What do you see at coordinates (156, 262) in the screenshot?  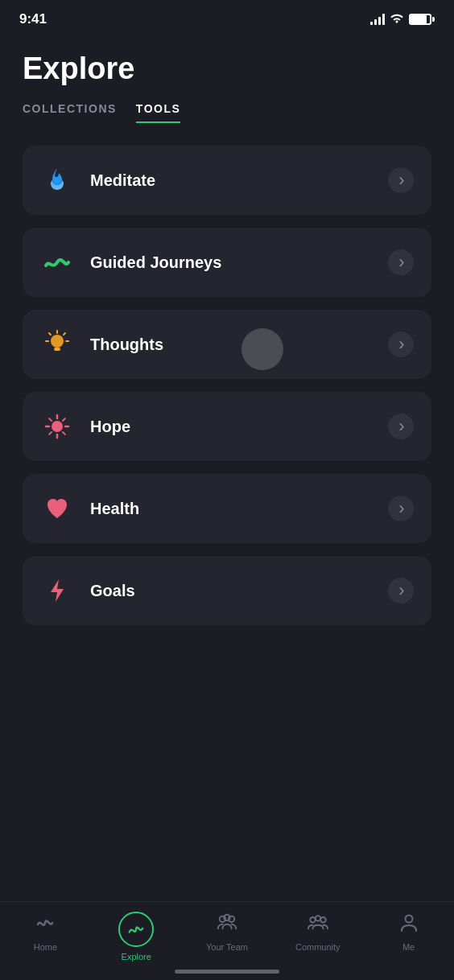 I see `tool-label-guided-journeys: Guided Journeys` at bounding box center [156, 262].